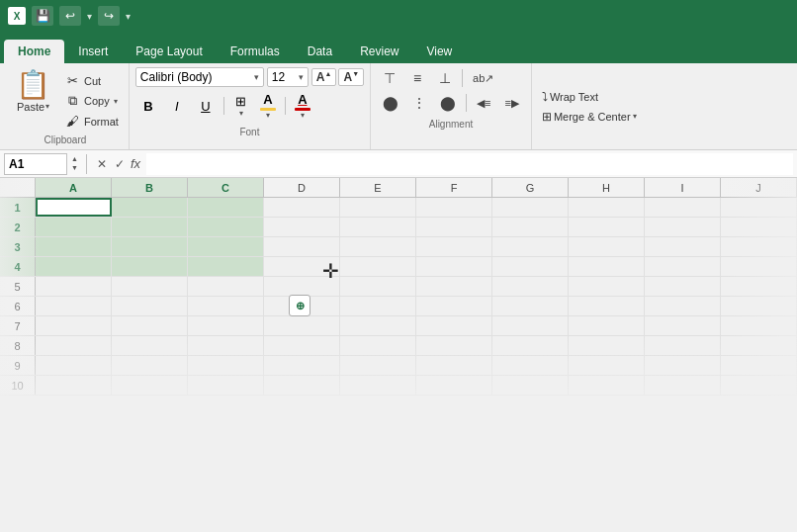 Image resolution: width=797 pixels, height=532 pixels. Describe the element at coordinates (378, 346) in the screenshot. I see `cell-E8` at that location.